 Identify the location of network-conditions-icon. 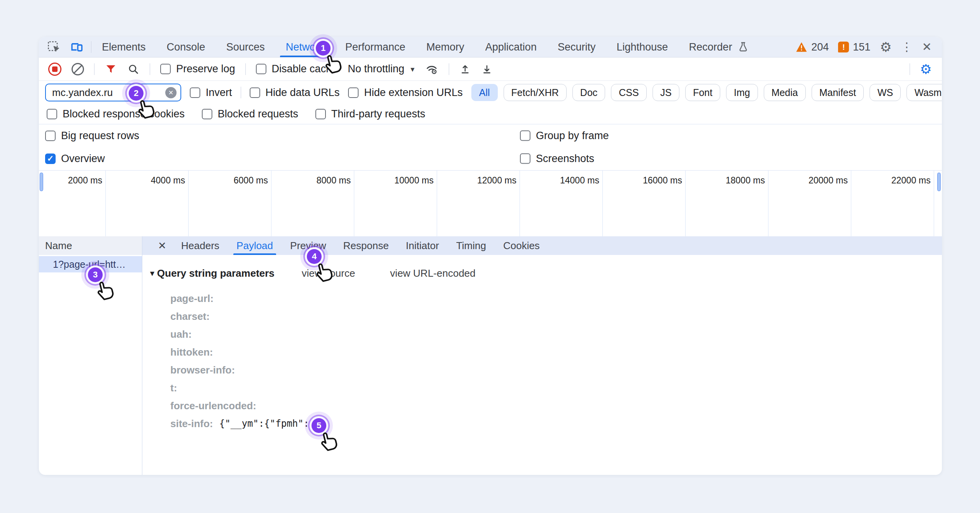
(432, 69).